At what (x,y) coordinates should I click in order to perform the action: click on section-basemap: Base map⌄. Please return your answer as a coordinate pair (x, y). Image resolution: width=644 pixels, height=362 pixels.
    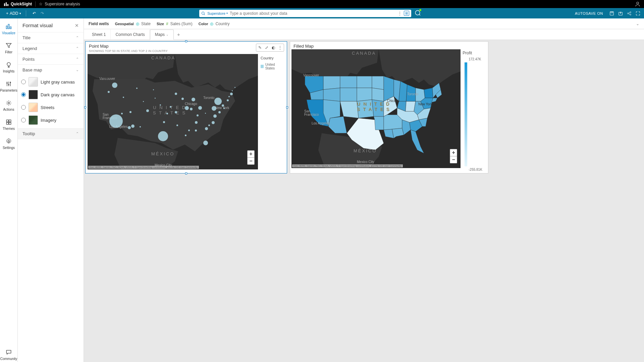
    Looking at the image, I should click on (51, 70).